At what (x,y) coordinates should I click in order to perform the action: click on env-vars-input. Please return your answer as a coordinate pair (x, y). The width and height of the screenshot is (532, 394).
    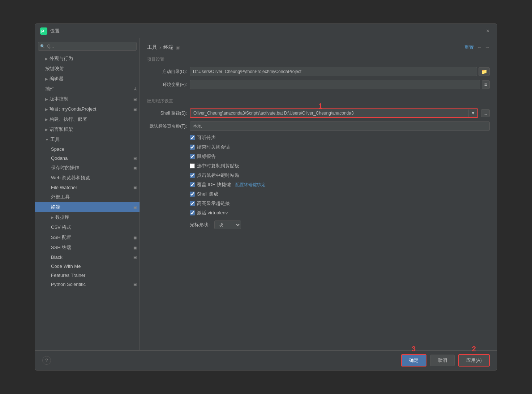
    Looking at the image, I should click on (335, 85).